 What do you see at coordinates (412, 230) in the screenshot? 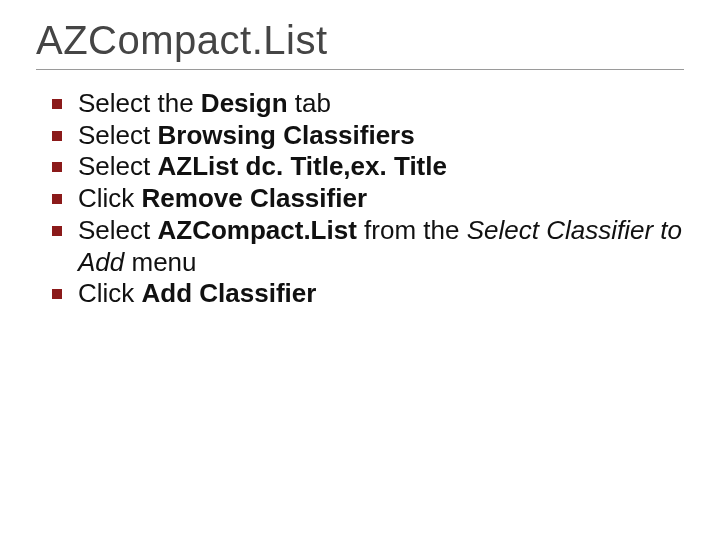
I see `text-run: from the` at bounding box center [412, 230].